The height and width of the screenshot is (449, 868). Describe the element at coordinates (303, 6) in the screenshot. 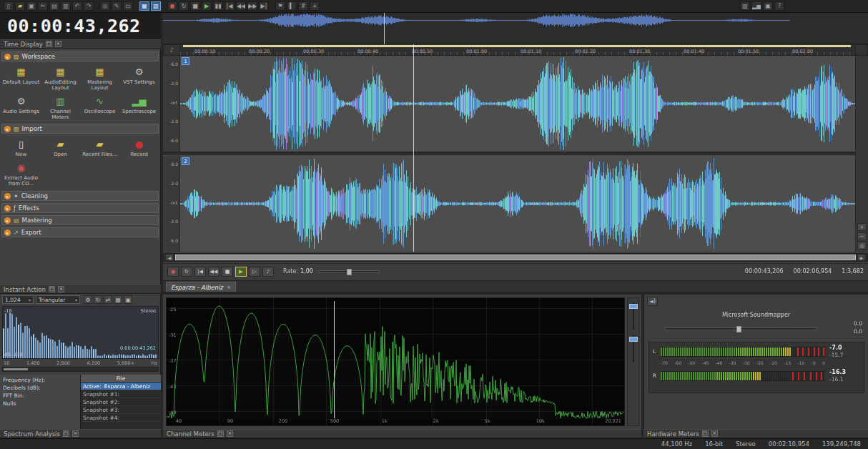

I see `snap-icon: #` at that location.